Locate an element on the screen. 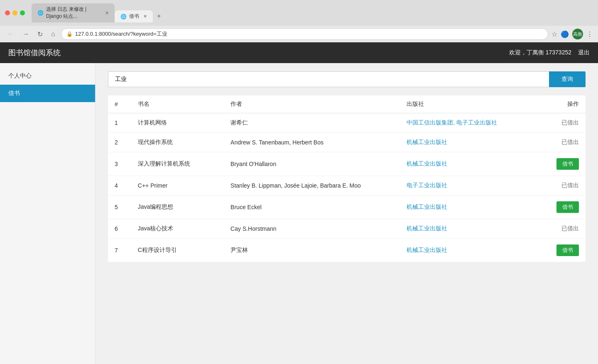 The width and height of the screenshot is (598, 364). cell-author: Stanley B. Lippman, Josée Lajoie, Barbar… is located at coordinates (312, 186).